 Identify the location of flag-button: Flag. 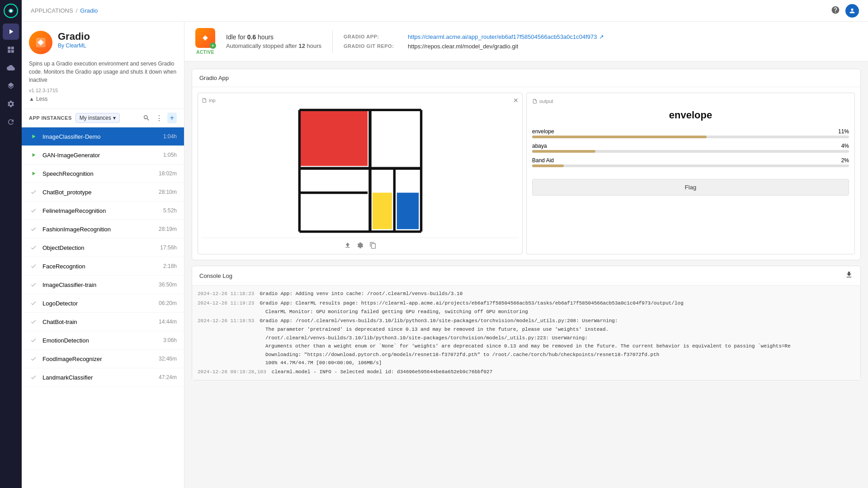
(691, 187).